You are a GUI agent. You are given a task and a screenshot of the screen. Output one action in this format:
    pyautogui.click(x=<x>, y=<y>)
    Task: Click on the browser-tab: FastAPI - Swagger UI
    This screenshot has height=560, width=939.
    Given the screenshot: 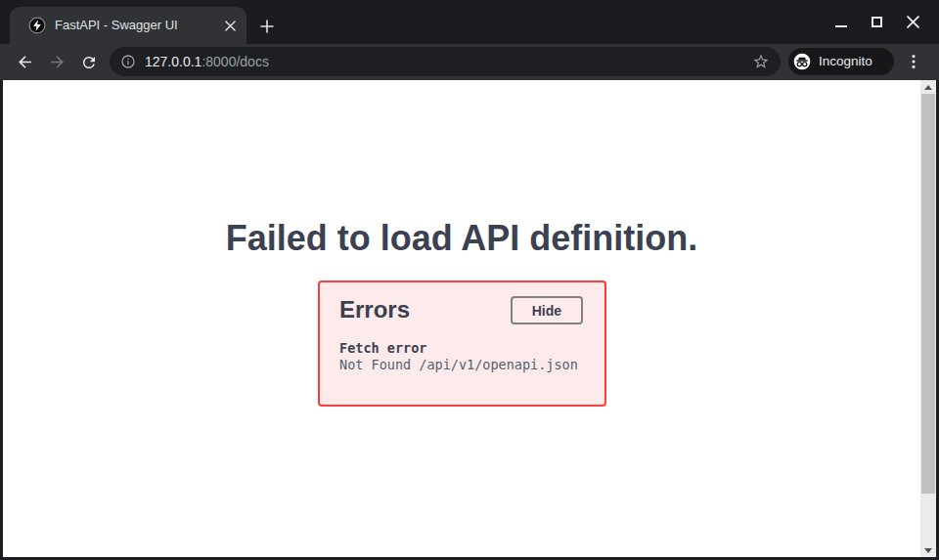 What is the action you would take?
    pyautogui.click(x=128, y=25)
    